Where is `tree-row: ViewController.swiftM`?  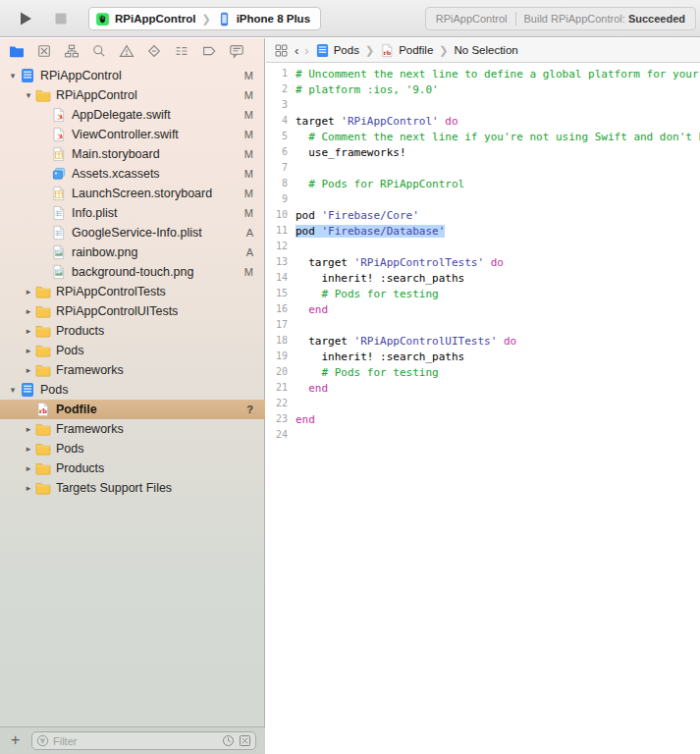 tree-row: ViewController.swiftM is located at coordinates (133, 135).